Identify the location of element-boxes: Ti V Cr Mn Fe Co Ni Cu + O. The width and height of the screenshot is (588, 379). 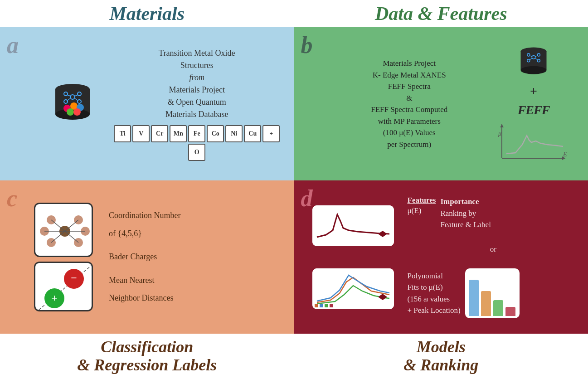
(197, 143).